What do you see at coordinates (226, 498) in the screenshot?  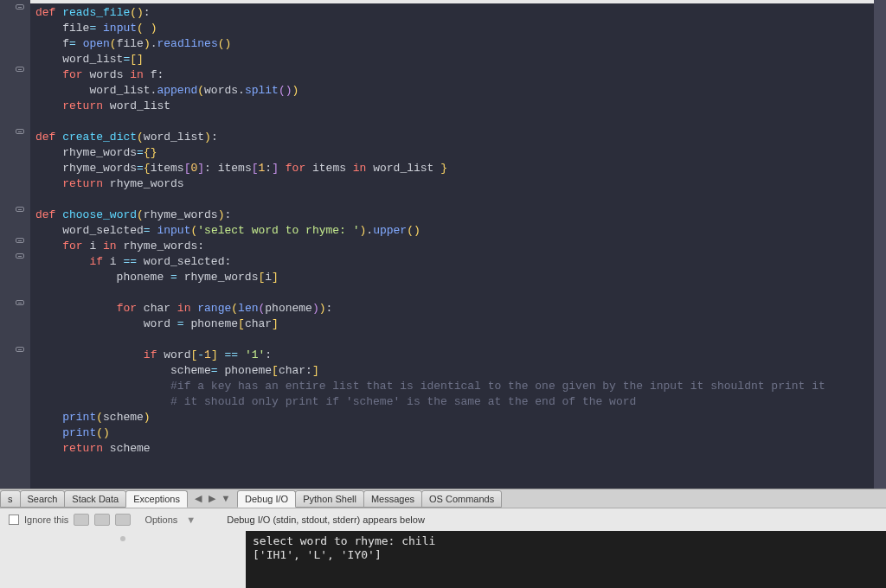 I see `nav-down-icon: ▼` at bounding box center [226, 498].